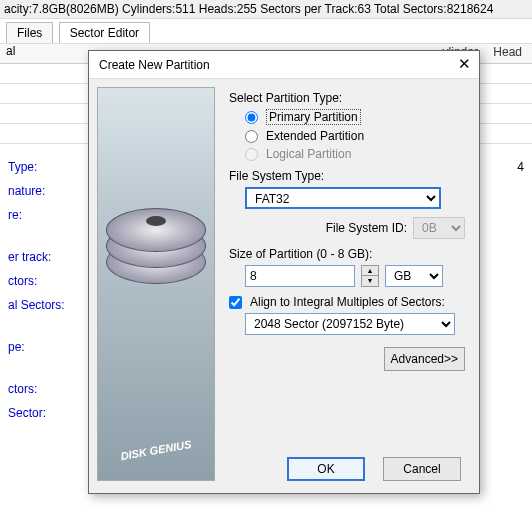  Describe the element at coordinates (464, 64) in the screenshot. I see `close-icon: ✕` at that location.